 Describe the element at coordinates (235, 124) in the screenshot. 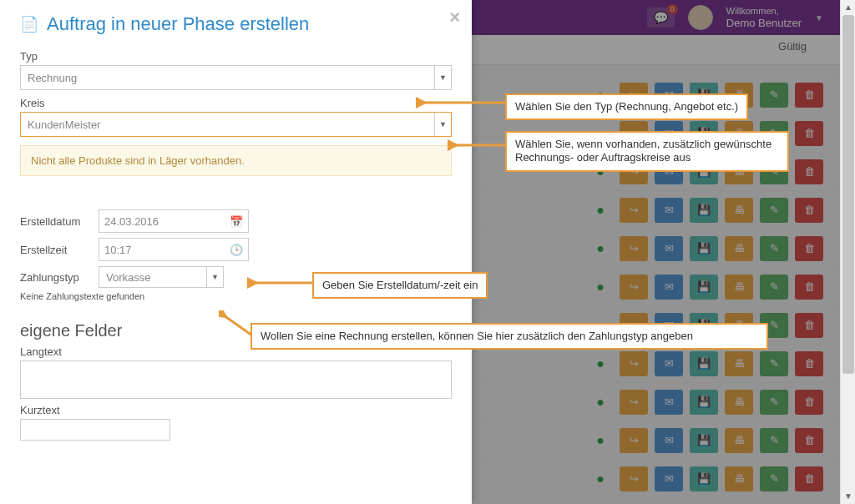

I see `kreis-select: KundenMeister ▼` at that location.